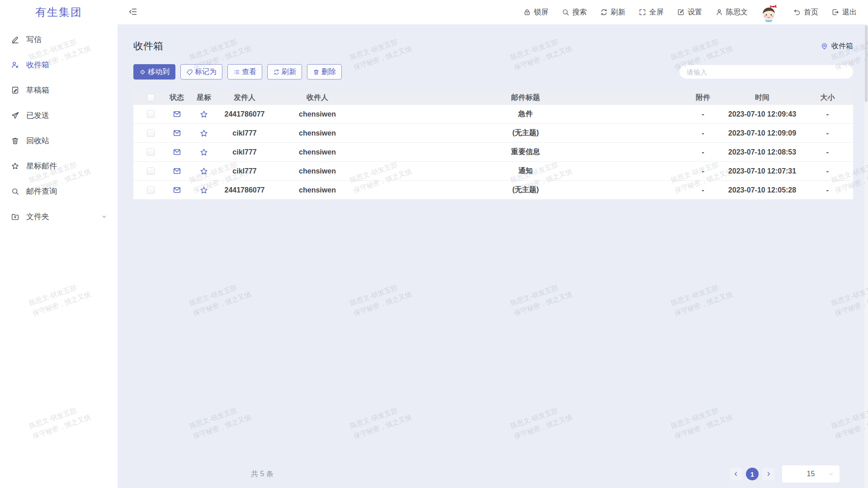  What do you see at coordinates (240, 72) in the screenshot?
I see `toolbar-buttons: 移动到标记为查看刷新删除` at bounding box center [240, 72].